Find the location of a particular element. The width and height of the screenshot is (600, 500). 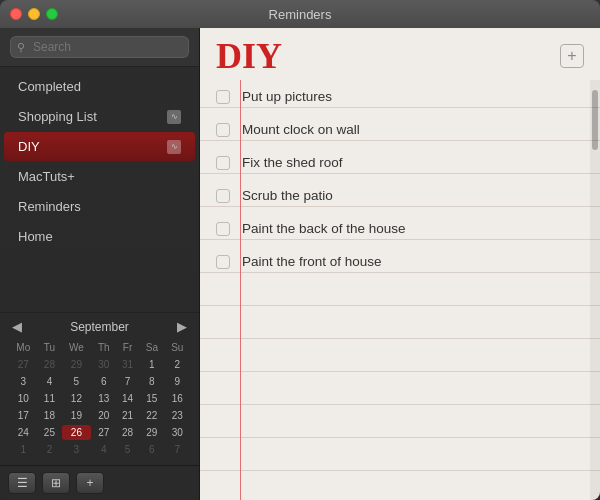

calendar-day: 31 is located at coordinates (128, 364).